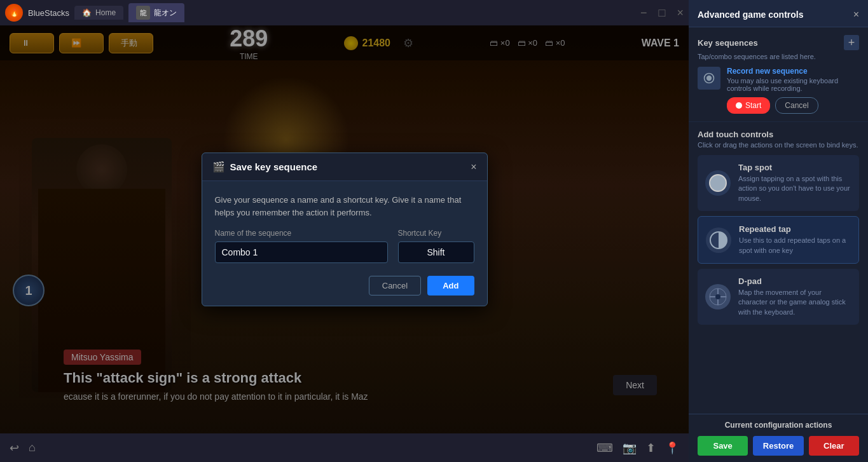 This screenshot has height=462, width=868. Describe the element at coordinates (795, 297) in the screenshot. I see `dpad-info: D-pad Map the movement of your character…` at that location.